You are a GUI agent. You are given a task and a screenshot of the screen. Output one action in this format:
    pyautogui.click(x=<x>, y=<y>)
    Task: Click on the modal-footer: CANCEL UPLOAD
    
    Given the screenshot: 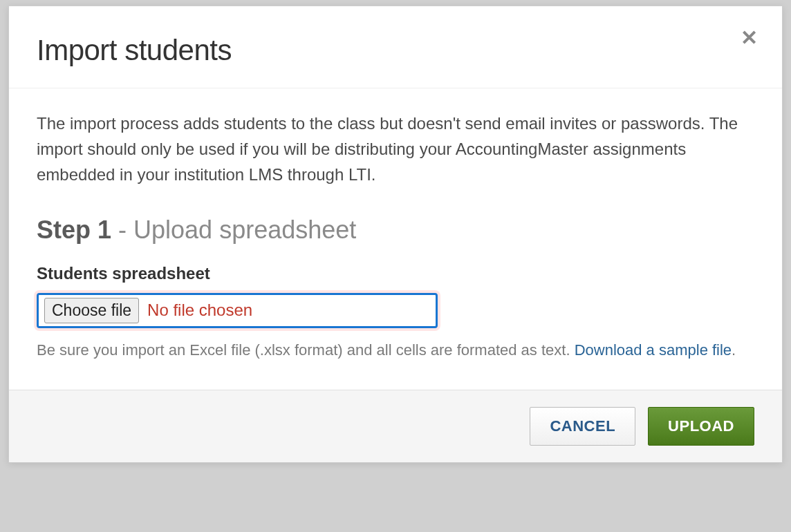 What is the action you would take?
    pyautogui.click(x=396, y=426)
    